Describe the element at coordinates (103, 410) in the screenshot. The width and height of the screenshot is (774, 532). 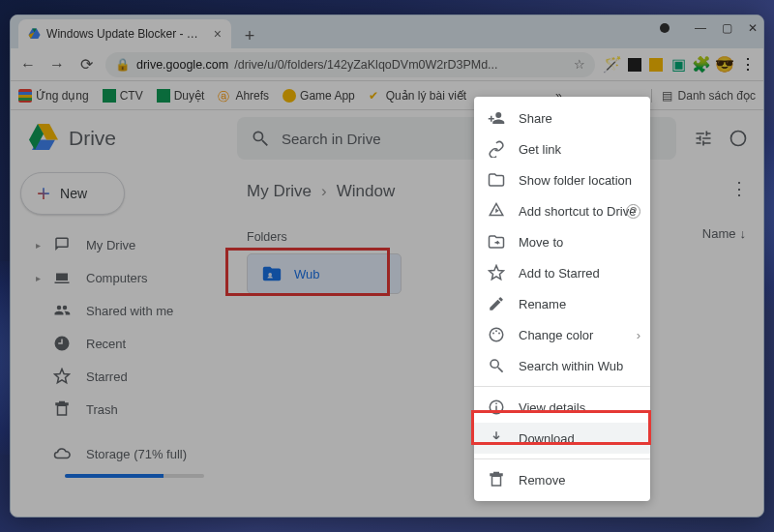
I see `sidebar-label: Trash` at that location.